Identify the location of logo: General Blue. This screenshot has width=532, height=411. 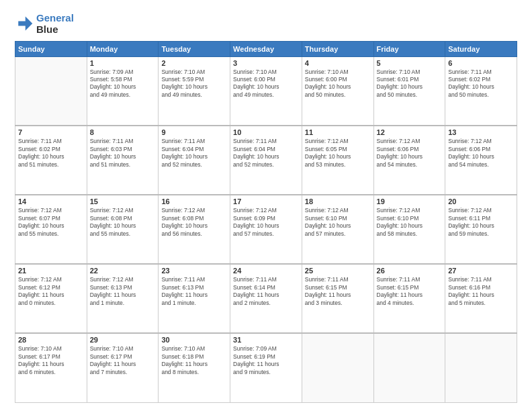
(44, 24).